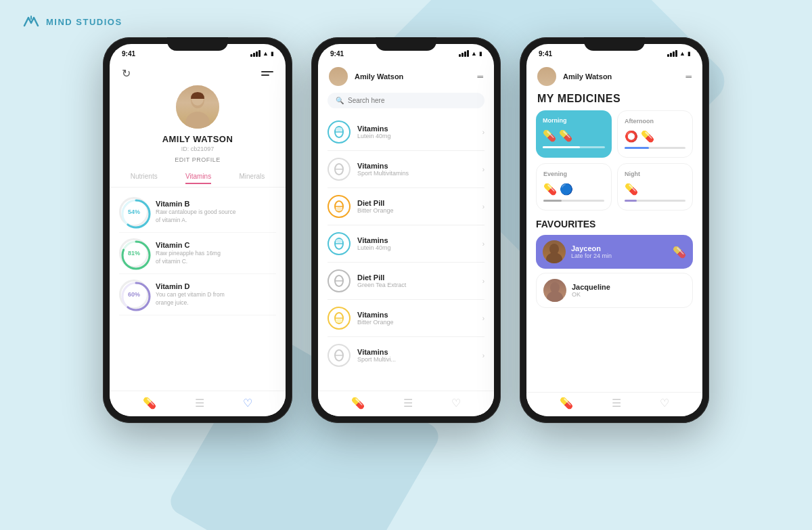 This screenshot has width=812, height=530. Describe the element at coordinates (406, 318) in the screenshot. I see `medicine-item: Vitamins Bitter Orange ›` at that location.